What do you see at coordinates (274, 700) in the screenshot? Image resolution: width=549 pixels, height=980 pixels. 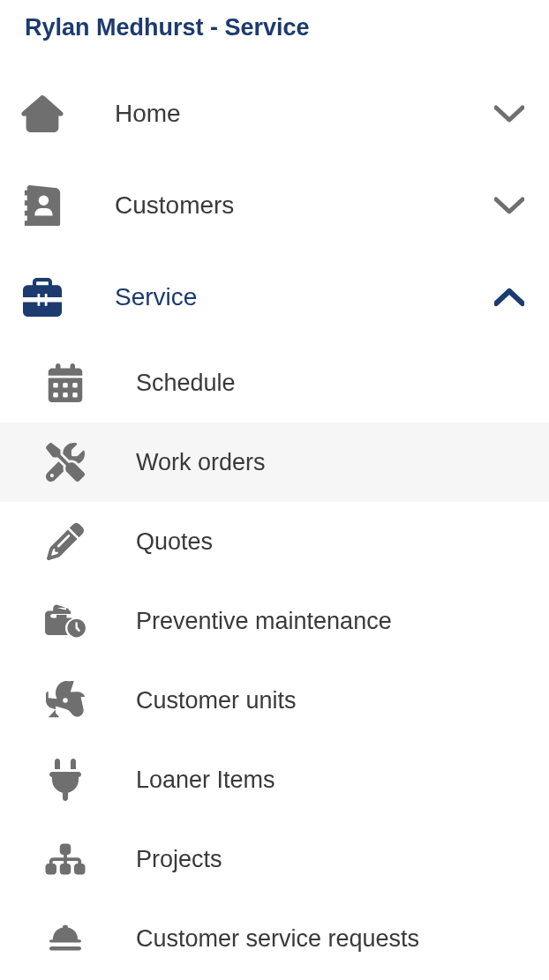 I see `subnav-item-units: Customer units` at bounding box center [274, 700].